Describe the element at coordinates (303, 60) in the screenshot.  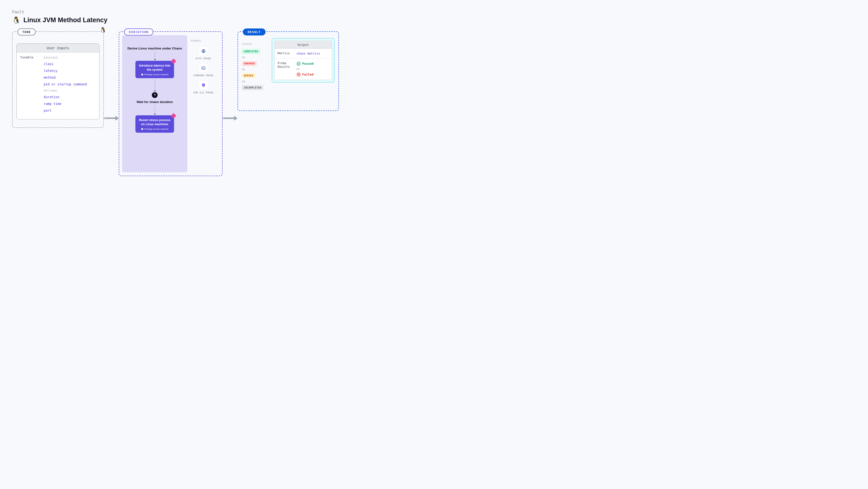
I see `output-panel: Output Metrics chaos metrics Probe Resul…` at that location.